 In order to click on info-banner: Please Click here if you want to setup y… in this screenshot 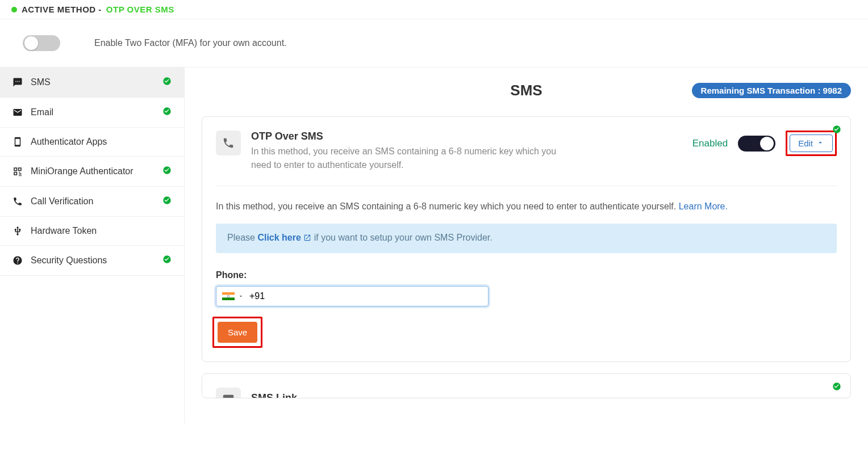, I will do `click(526, 238)`.